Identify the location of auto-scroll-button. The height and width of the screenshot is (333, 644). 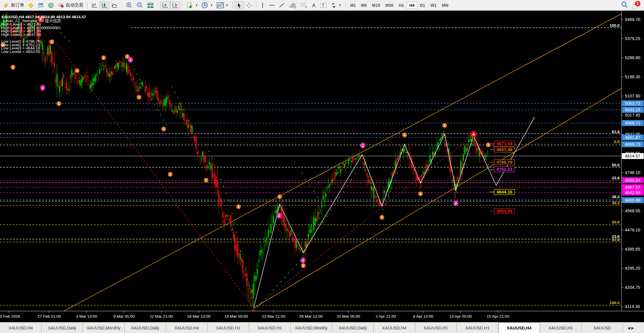
(165, 5).